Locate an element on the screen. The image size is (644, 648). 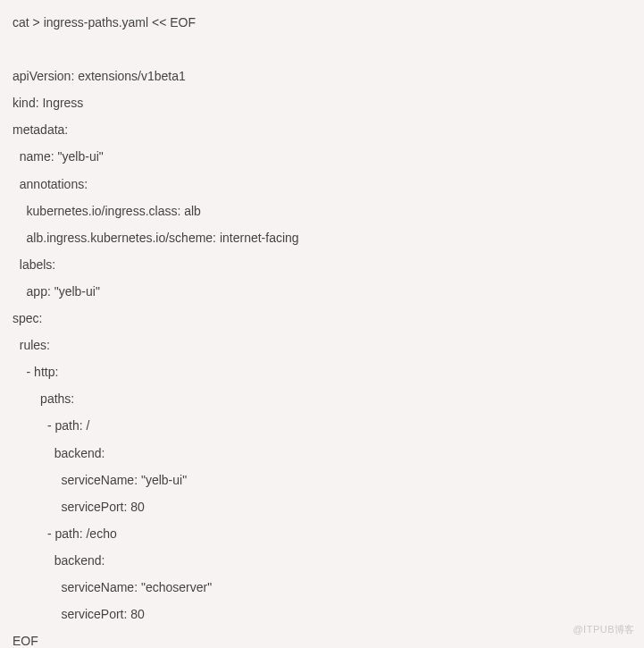
code-line: alb.ingress.kubernetes.io/scheme: intern… is located at coordinates (322, 238).